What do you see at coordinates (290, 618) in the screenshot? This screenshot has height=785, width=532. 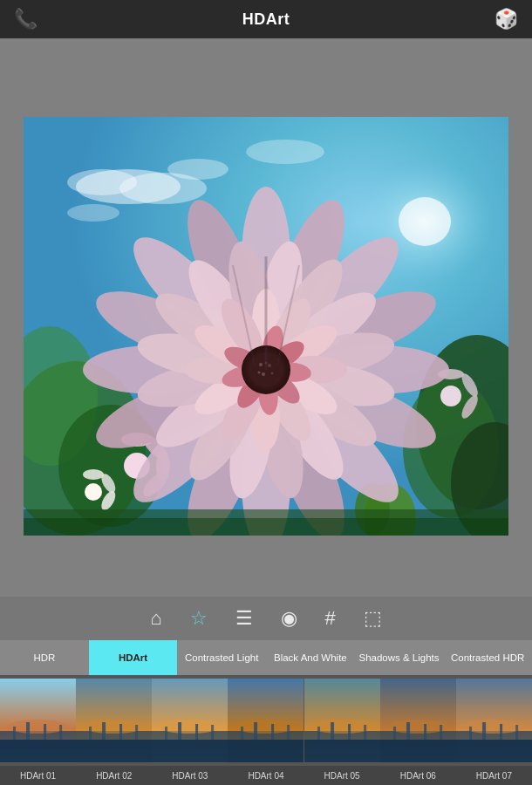 I see `person-icon: ◉` at bounding box center [290, 618].